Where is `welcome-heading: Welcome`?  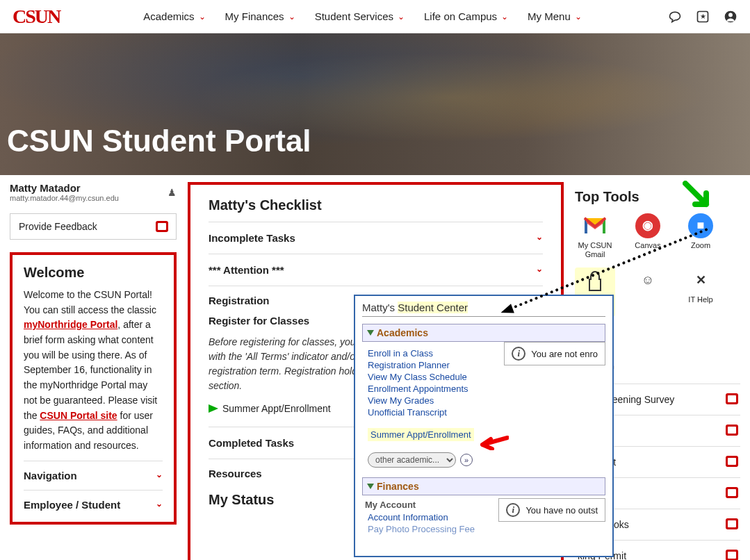 welcome-heading: Welcome is located at coordinates (93, 272).